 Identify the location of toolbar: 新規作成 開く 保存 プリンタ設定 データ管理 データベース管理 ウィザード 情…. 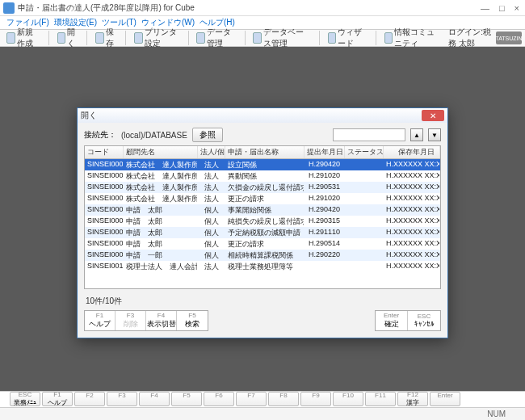
(262, 38).